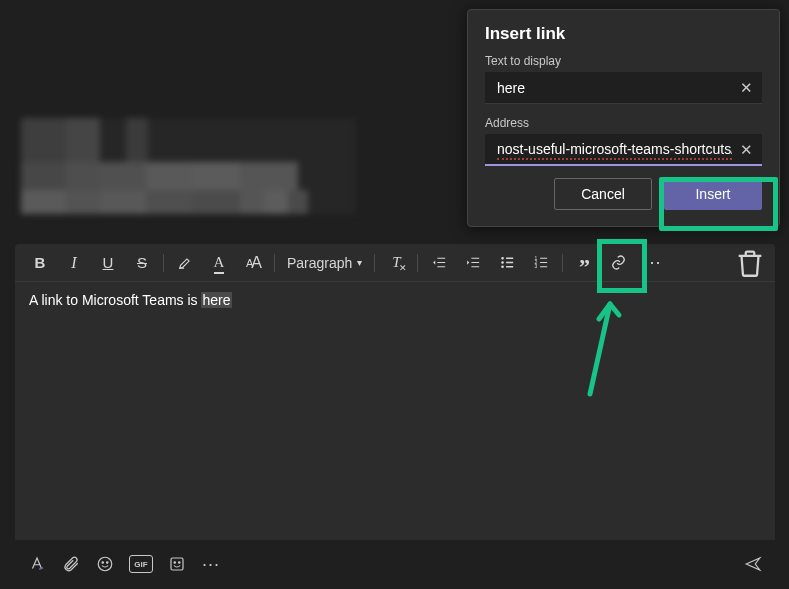  What do you see at coordinates (746, 150) in the screenshot?
I see `clear-address-button: ✕` at bounding box center [746, 150].